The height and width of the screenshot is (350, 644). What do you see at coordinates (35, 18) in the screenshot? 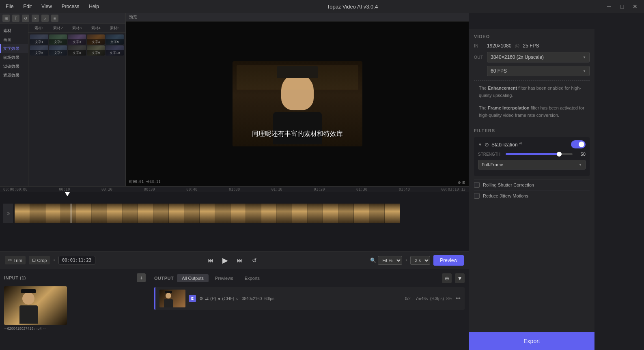
I see `toolbar-icon-4: ✂` at bounding box center [35, 18].